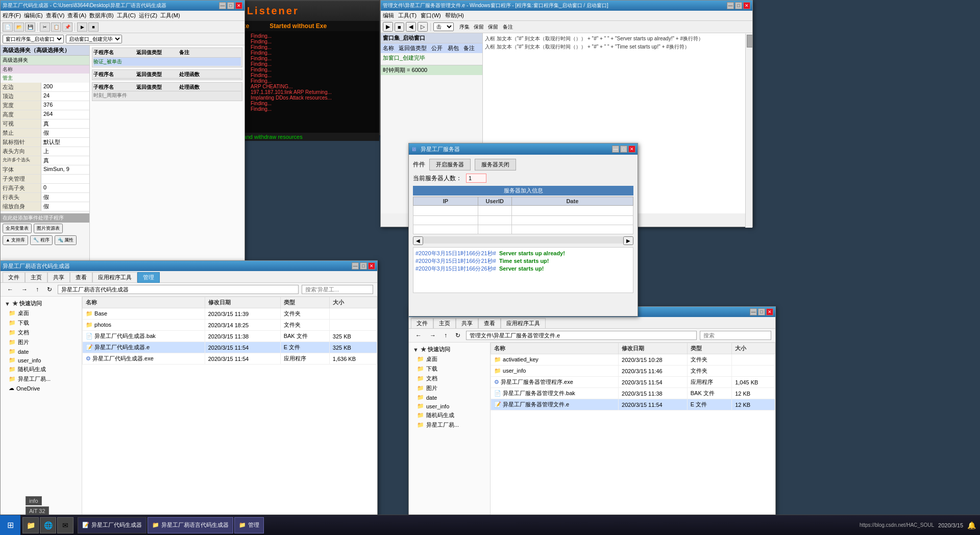 Image resolution: width=980 pixels, height=535 pixels. What do you see at coordinates (495, 164) in the screenshot?
I see `btn-stop-server: 服务器关闭` at bounding box center [495, 164].